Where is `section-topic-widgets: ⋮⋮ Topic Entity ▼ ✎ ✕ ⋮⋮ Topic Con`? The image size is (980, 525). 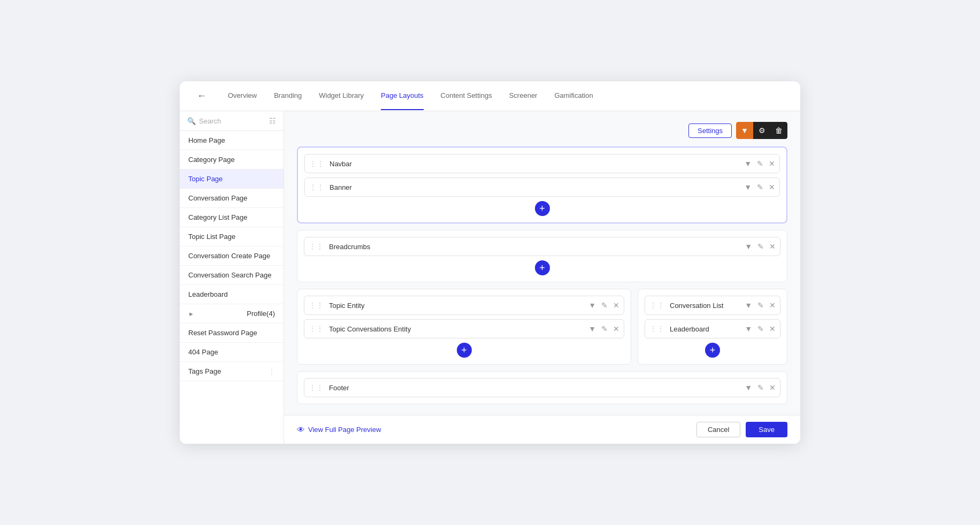
section-topic-widgets: ⋮⋮ Topic Entity ▼ ✎ ✕ ⋮⋮ Topic Con is located at coordinates (464, 327).